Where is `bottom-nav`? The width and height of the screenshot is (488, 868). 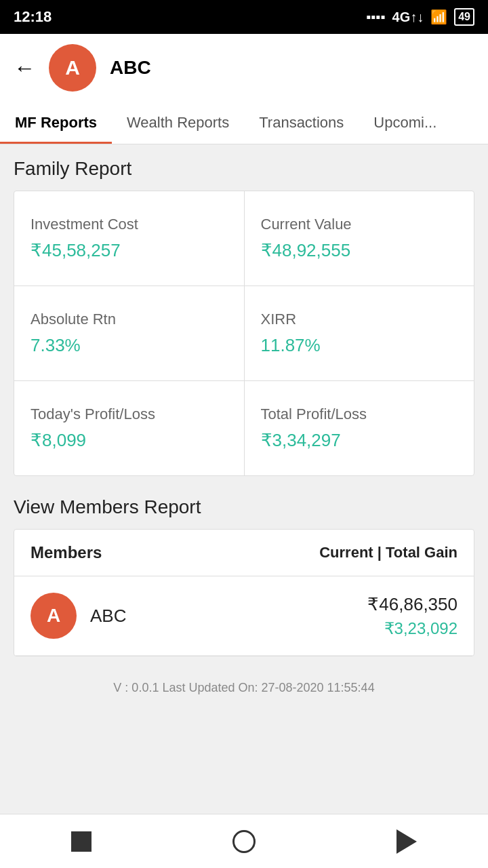
bottom-nav is located at coordinates (244, 841).